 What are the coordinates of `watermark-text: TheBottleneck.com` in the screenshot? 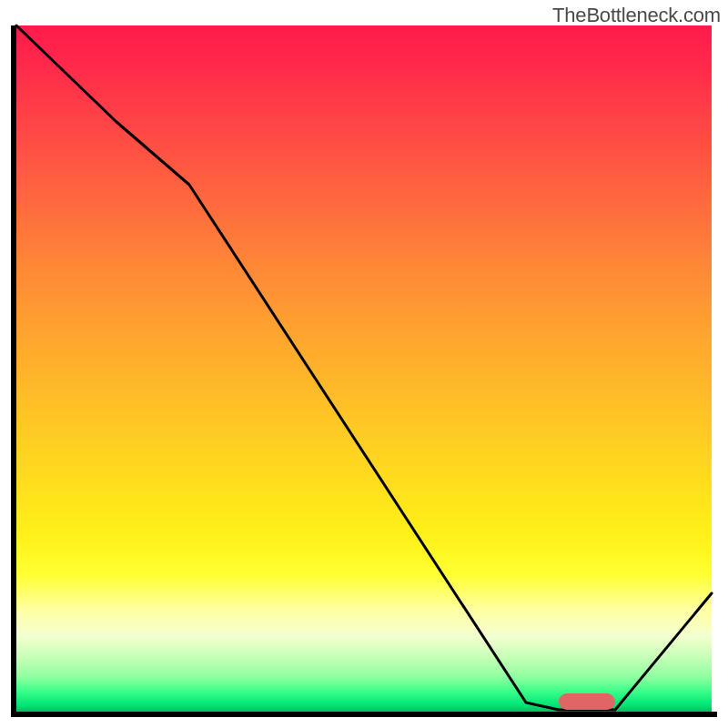 It's located at (637, 15).